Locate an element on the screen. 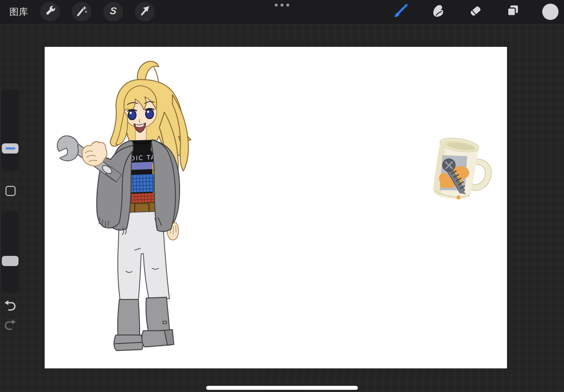  selection-button: S is located at coordinates (113, 12).